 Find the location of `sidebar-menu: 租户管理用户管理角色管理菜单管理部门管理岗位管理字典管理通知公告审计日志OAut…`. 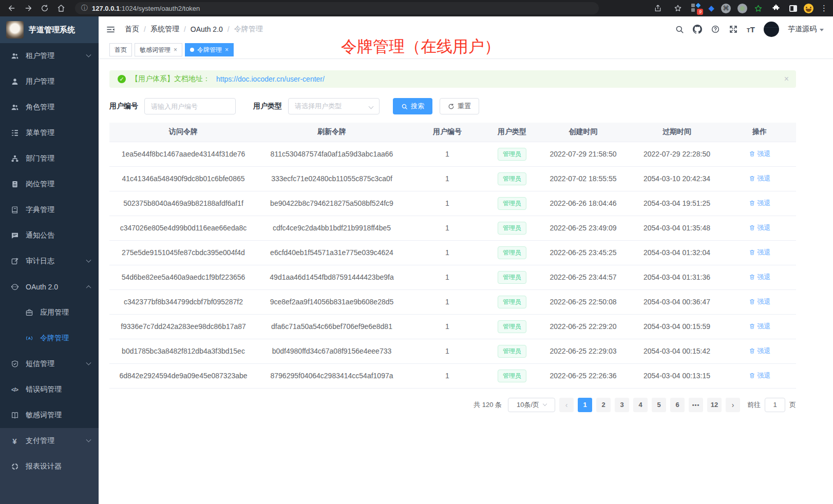

sidebar-menu: 租户管理用户管理角色管理菜单管理部门管理岗位管理字典管理通知公告审计日志OAut… is located at coordinates (49, 236).